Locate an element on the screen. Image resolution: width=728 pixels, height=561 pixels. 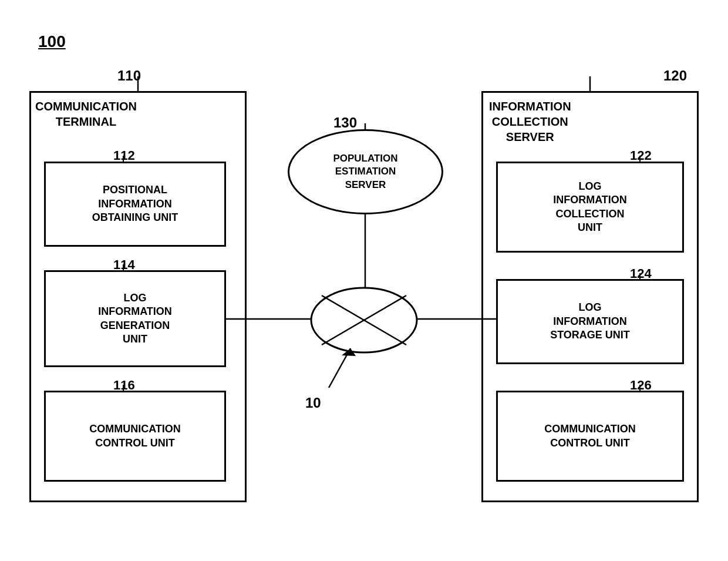
info-server-label: 120 is located at coordinates (675, 76).